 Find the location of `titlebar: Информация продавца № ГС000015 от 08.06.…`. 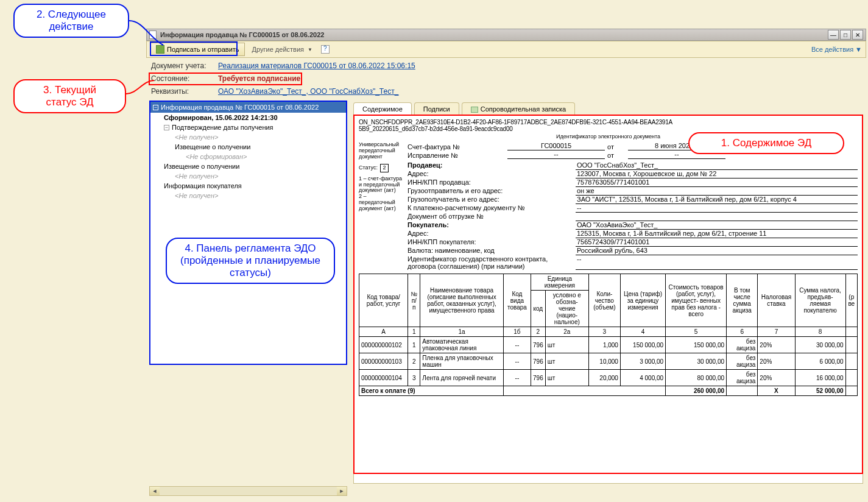

titlebar: Информация продавца № ГС000015 от 08.06.… is located at coordinates (506, 35).